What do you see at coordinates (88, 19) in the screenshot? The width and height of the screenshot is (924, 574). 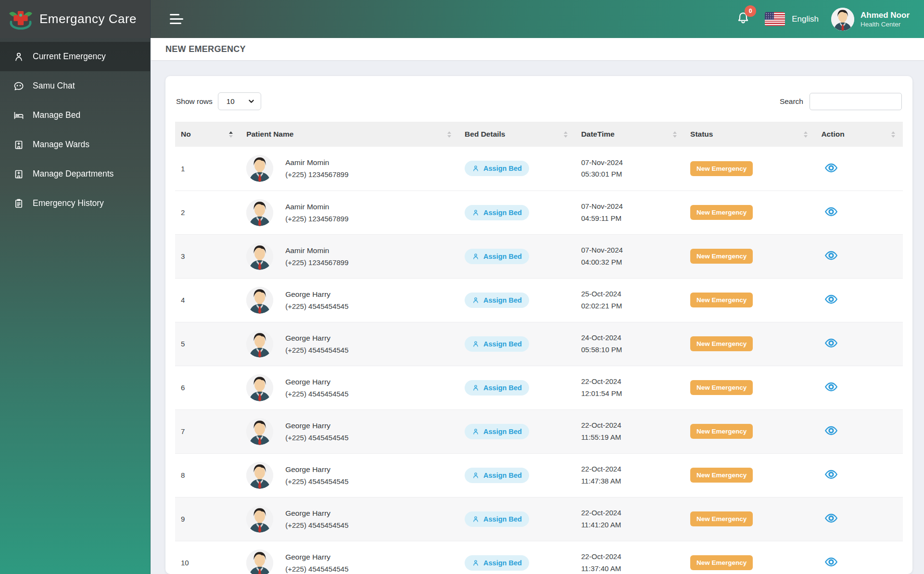 I see `app-title: Emergancy Care` at bounding box center [88, 19].